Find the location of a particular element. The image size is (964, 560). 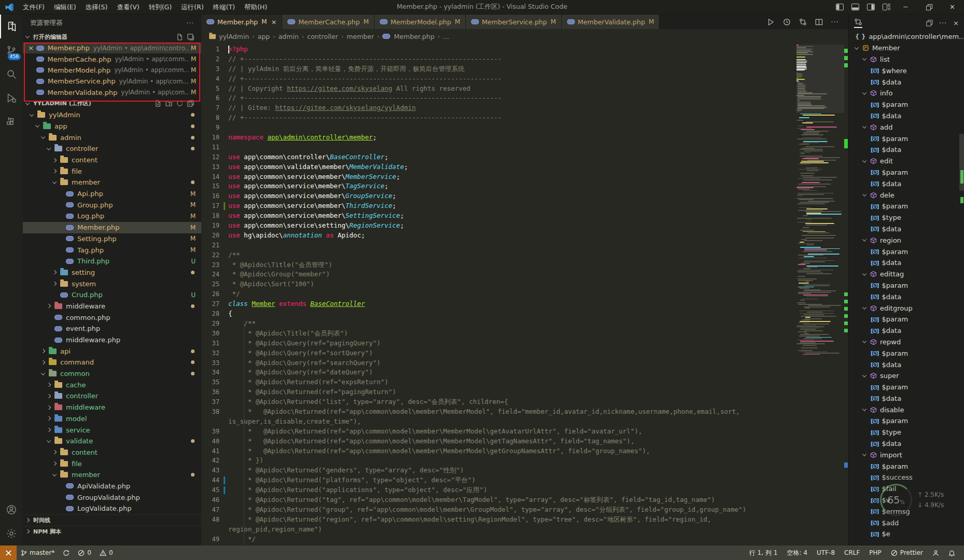

new-file-icon is located at coordinates (158, 104).